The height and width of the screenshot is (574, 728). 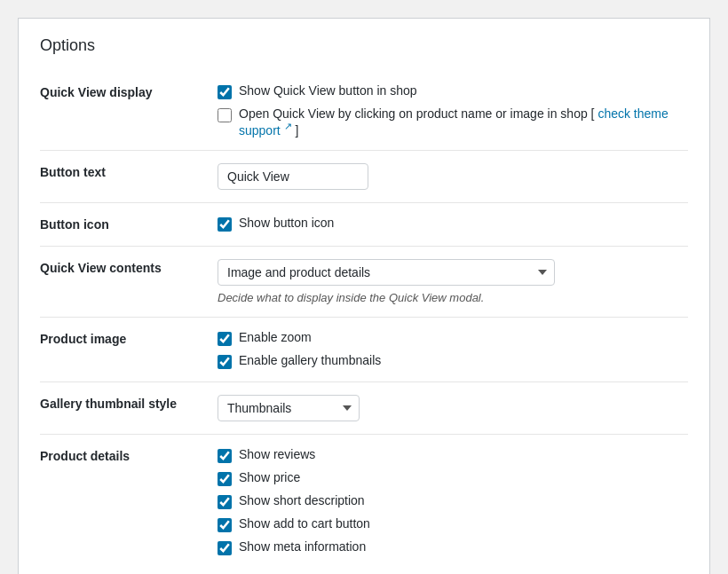 I want to click on control-button-text, so click(x=453, y=176).